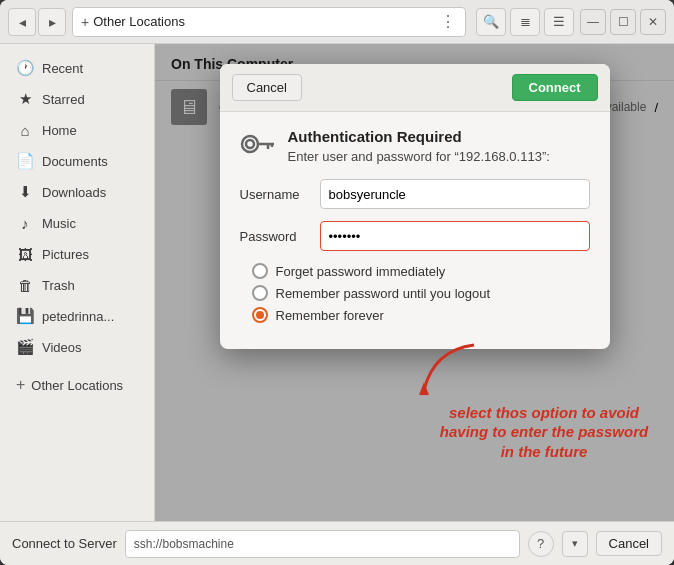 The width and height of the screenshot is (674, 565). Describe the element at coordinates (542, 22) in the screenshot. I see `view-actions: ≣ ☰` at that location.